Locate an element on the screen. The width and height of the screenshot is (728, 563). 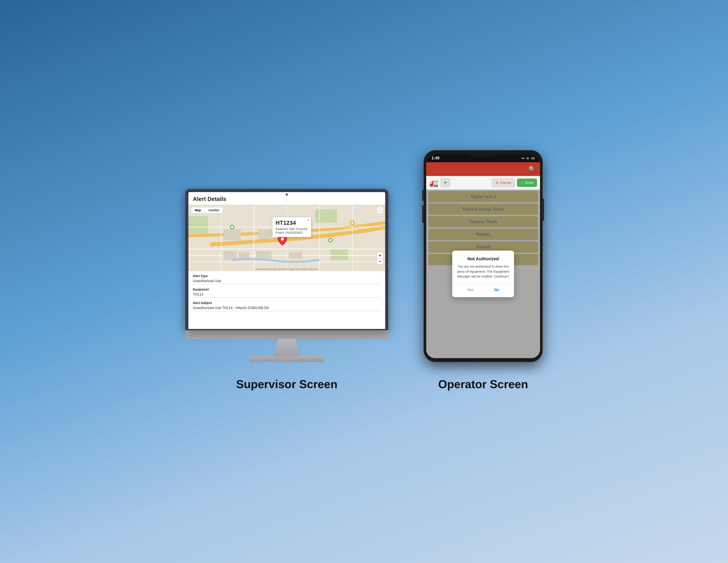
dialog-yes-button: Yes is located at coordinates (470, 290).